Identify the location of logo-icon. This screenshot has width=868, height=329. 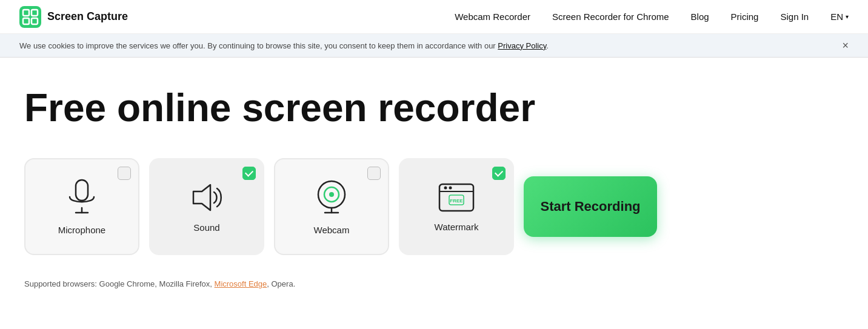
(30, 17).